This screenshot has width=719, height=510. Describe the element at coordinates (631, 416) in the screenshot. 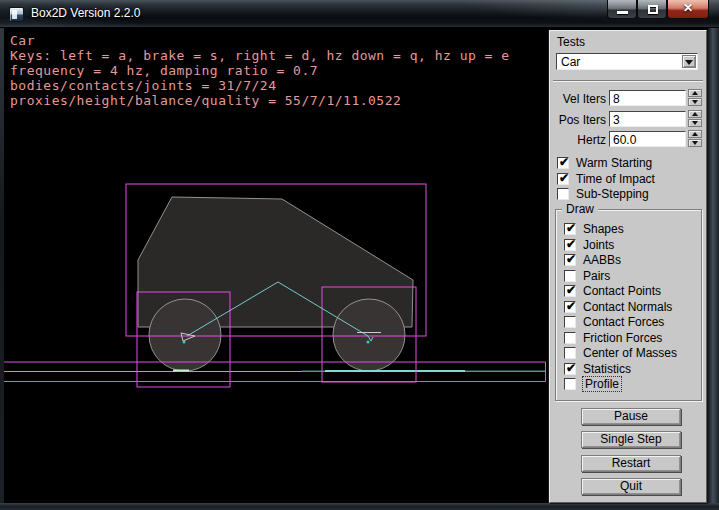

I see `pause-button: Pause` at that location.